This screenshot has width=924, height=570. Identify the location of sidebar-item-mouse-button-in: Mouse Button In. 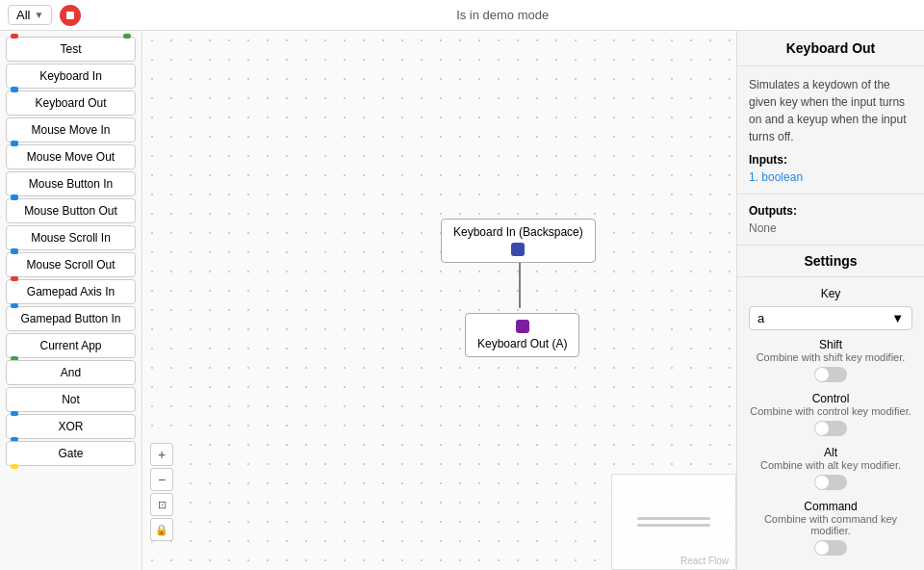
(71, 184).